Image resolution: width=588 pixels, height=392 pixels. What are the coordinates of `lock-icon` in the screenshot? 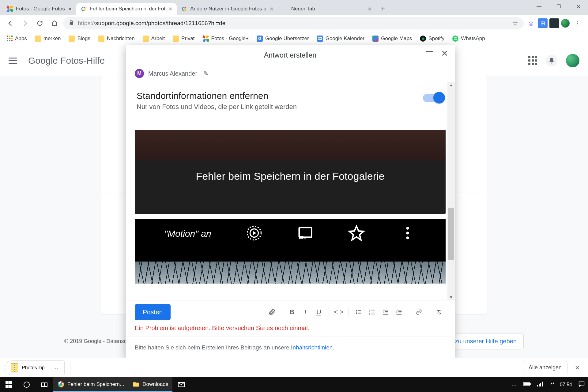 It's located at (71, 23).